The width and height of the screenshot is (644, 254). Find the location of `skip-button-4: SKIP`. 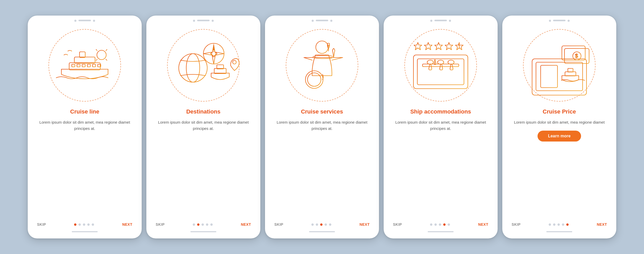

skip-button-4: SKIP is located at coordinates (397, 224).